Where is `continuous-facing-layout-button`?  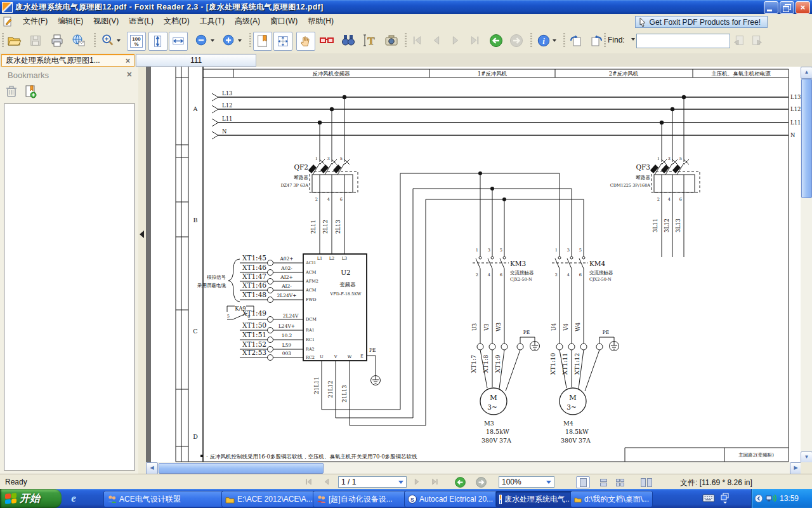
continuous-facing-layout-button is located at coordinates (646, 483).